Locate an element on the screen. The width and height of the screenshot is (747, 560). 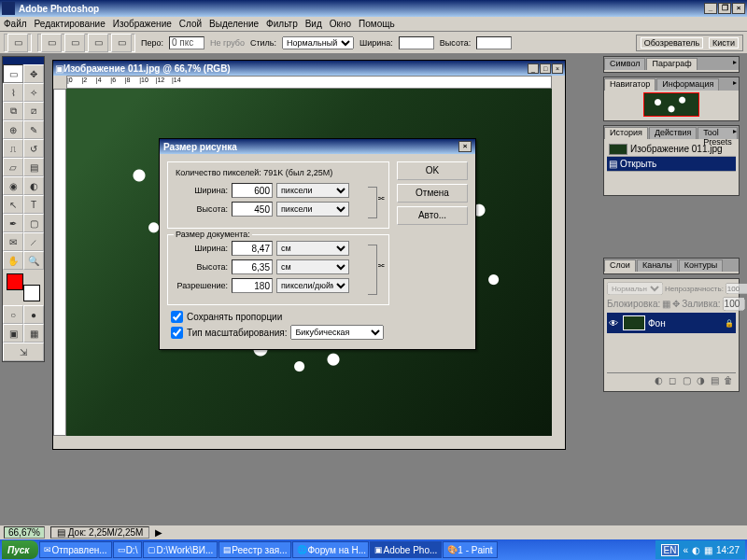
heal-tool-icon: ⊕ is located at coordinates (13, 130).